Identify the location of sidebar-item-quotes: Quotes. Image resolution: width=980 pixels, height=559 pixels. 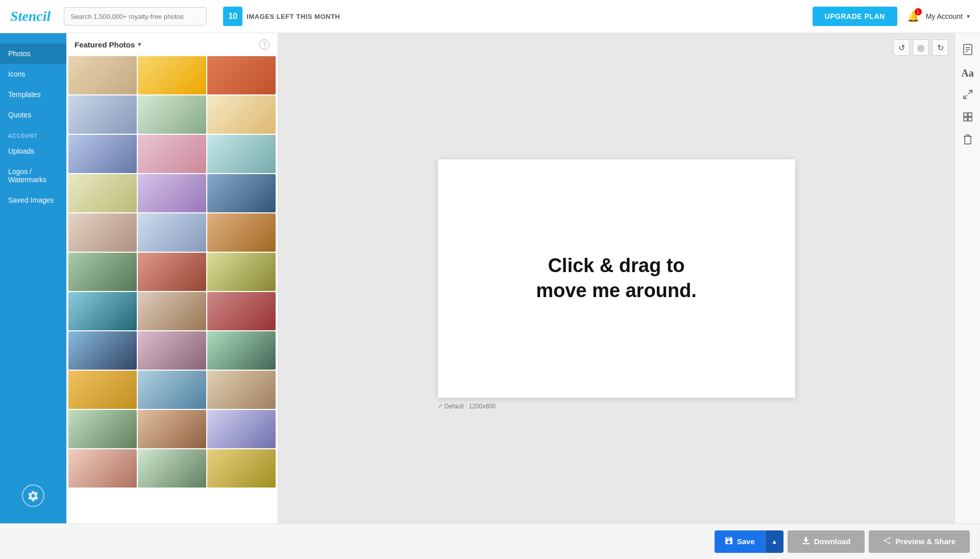
(33, 115).